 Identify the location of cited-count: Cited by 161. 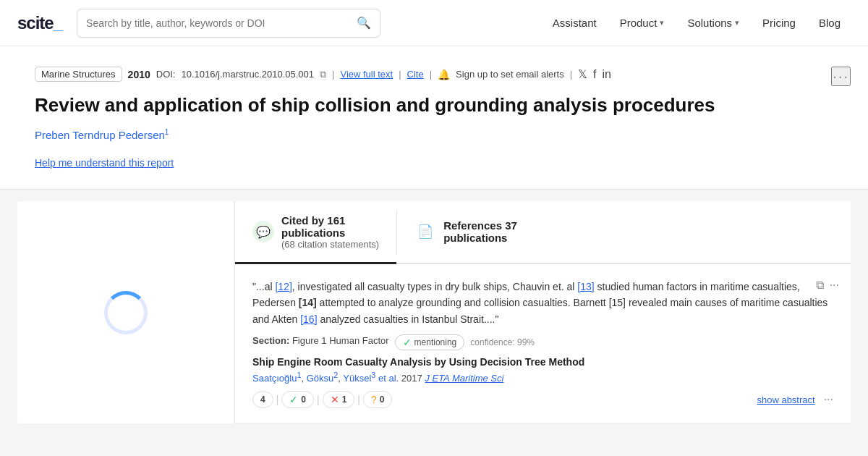
(330, 220).